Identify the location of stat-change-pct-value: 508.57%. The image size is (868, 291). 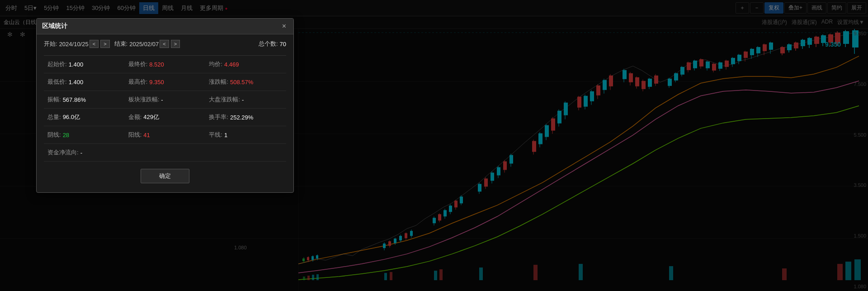
(241, 82).